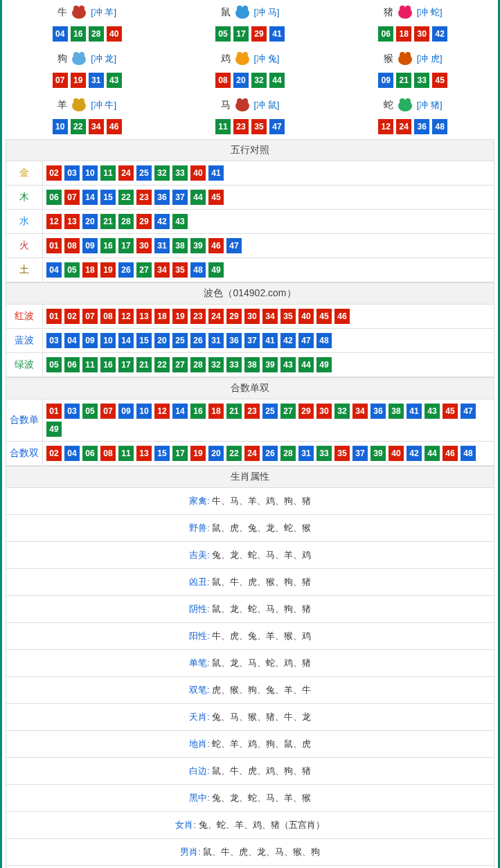 This screenshot has width=500, height=868. Describe the element at coordinates (199, 797) in the screenshot. I see `attr-label: 黑中:` at that location.